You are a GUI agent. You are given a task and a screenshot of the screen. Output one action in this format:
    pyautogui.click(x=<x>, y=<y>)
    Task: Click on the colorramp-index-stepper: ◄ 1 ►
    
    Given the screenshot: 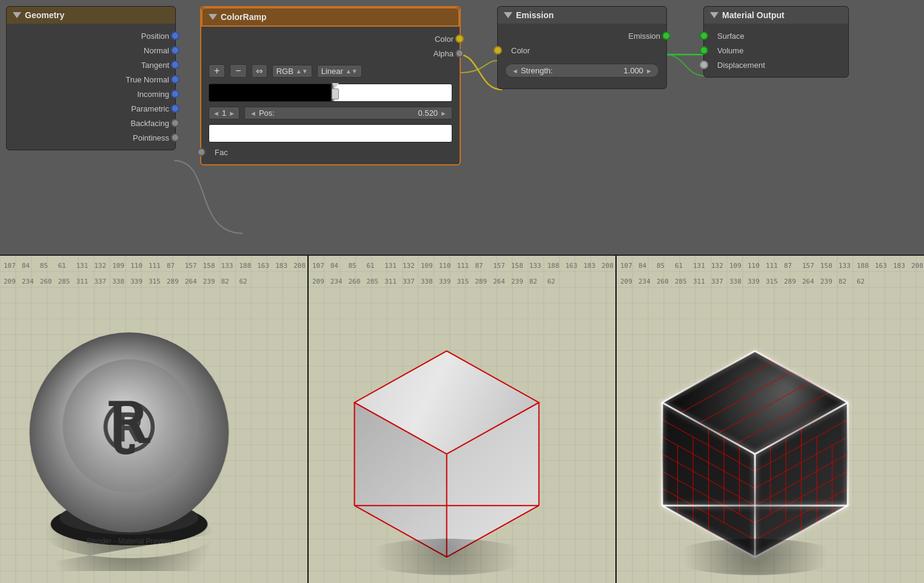 What is the action you would take?
    pyautogui.click(x=224, y=113)
    